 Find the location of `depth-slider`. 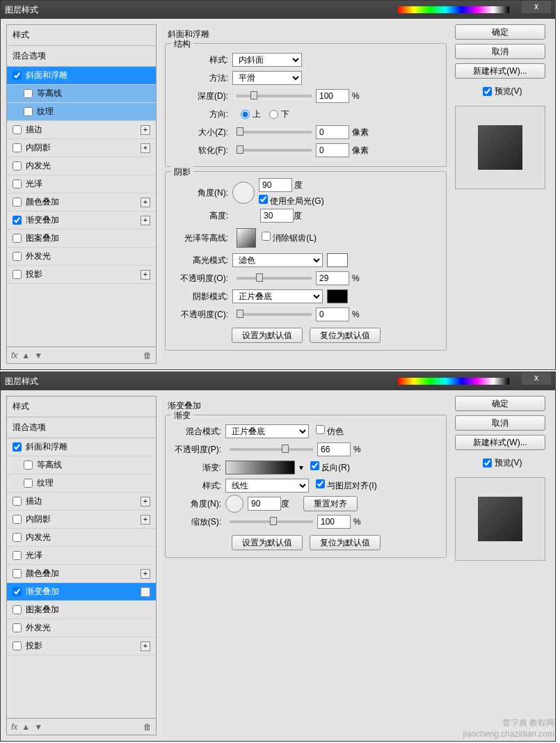

depth-slider is located at coordinates (274, 96).